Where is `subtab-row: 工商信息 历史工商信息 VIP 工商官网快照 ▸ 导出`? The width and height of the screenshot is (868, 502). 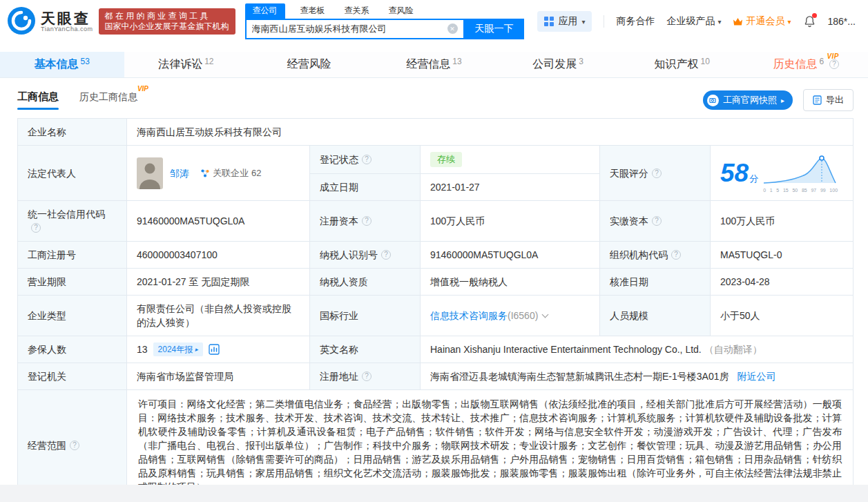 subtab-row: 工商信息 历史工商信息 VIP 工商官网快照 ▸ 导出 is located at coordinates (435, 100).